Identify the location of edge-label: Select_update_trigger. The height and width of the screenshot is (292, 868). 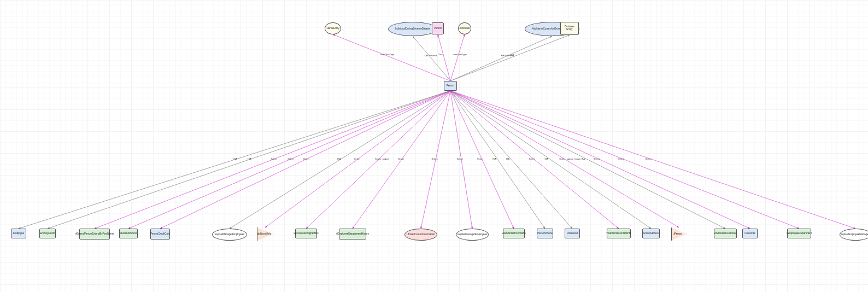
(570, 159).